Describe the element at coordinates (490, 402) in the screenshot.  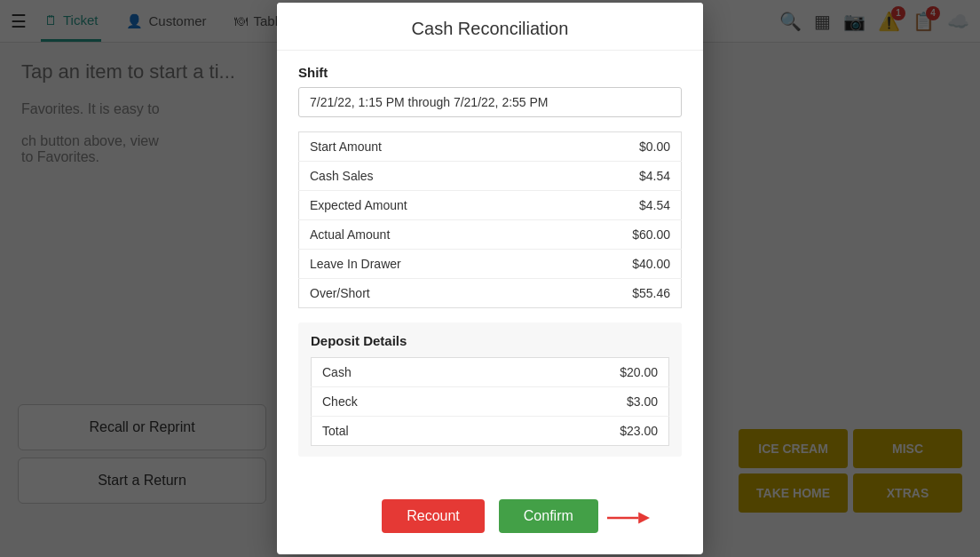
I see `deposit-table: Cash$20.00Check$3.00Total$23.00` at that location.